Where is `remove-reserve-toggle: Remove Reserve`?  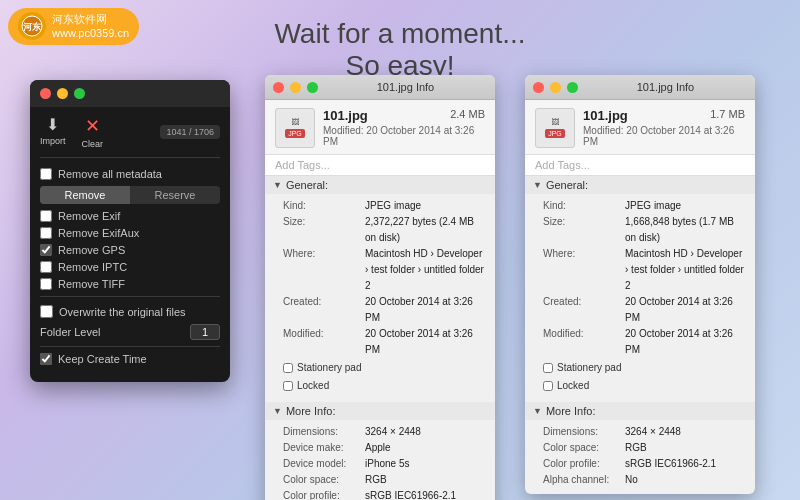 remove-reserve-toggle: Remove Reserve is located at coordinates (130, 195).